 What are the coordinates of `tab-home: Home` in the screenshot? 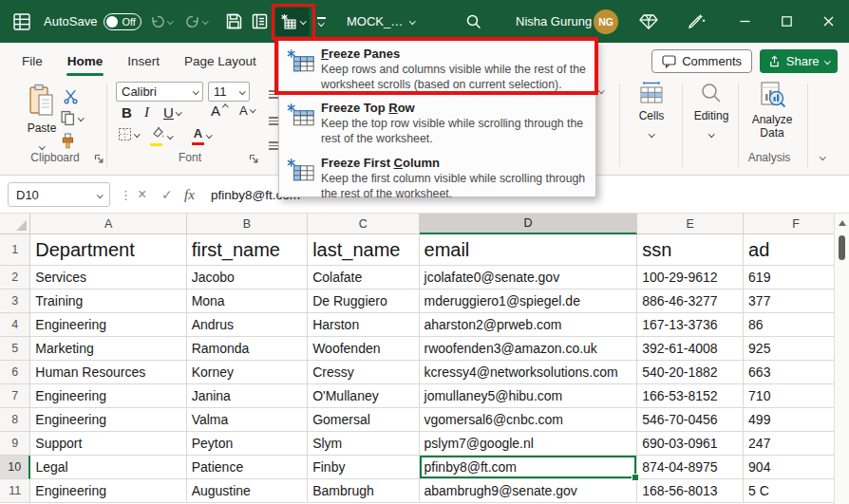 It's located at (85, 61).